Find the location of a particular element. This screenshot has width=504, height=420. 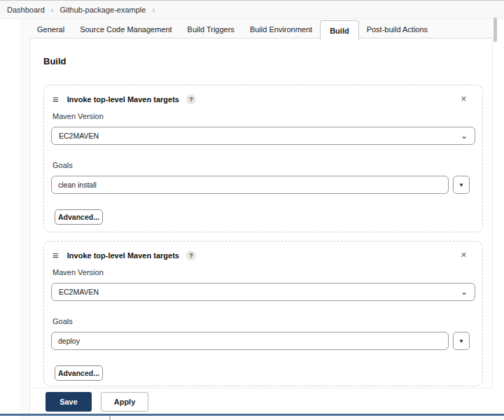

page-title: Build is located at coordinates (55, 62).